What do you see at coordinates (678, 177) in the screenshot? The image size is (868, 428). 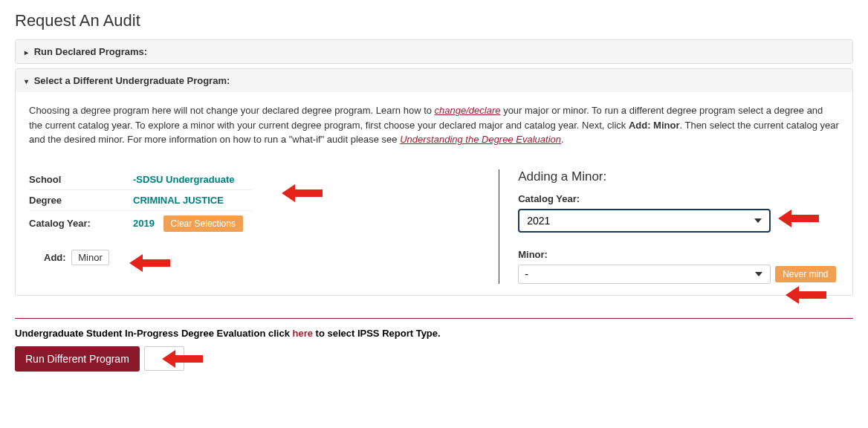 I see `adding-minor-heading: Adding a Minor:` at bounding box center [678, 177].